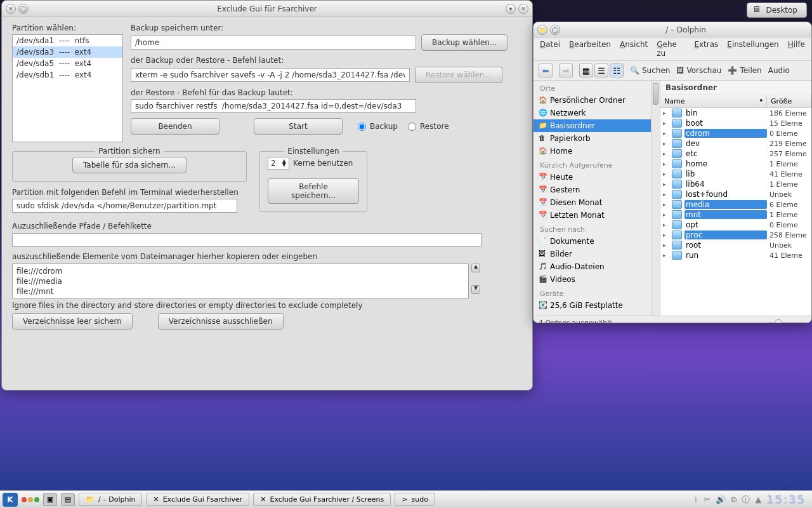 The height and width of the screenshot is (508, 812). What do you see at coordinates (706, 49) in the screenshot?
I see `menu-extras: Extras` at bounding box center [706, 49].